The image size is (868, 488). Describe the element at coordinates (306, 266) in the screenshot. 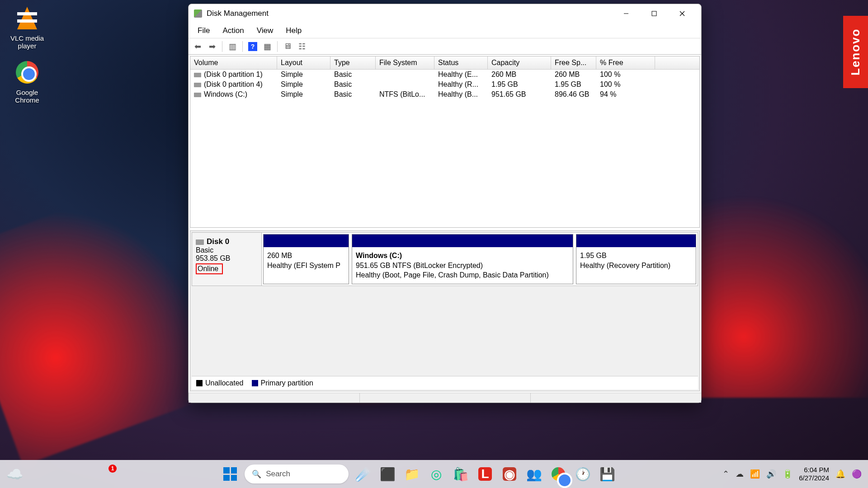

I see `partition-body: 260 MBHealthy (EFI System P` at that location.